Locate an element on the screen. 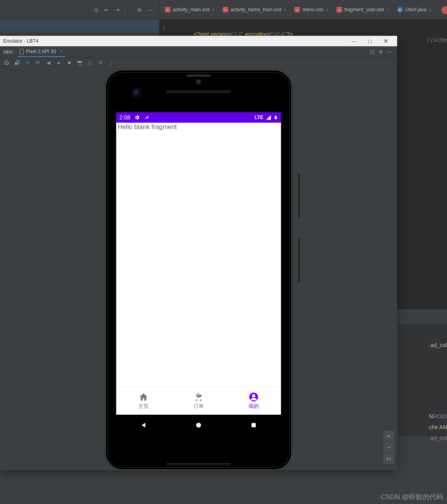 This screenshot has width=447, height=504. overview-icon: ■ is located at coordinates (69, 63).